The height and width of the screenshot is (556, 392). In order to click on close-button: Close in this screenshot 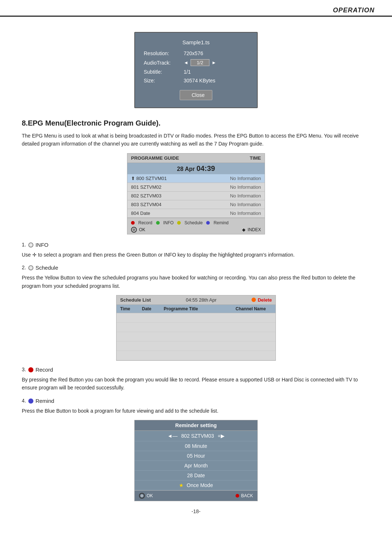, I will do `click(196, 95)`.